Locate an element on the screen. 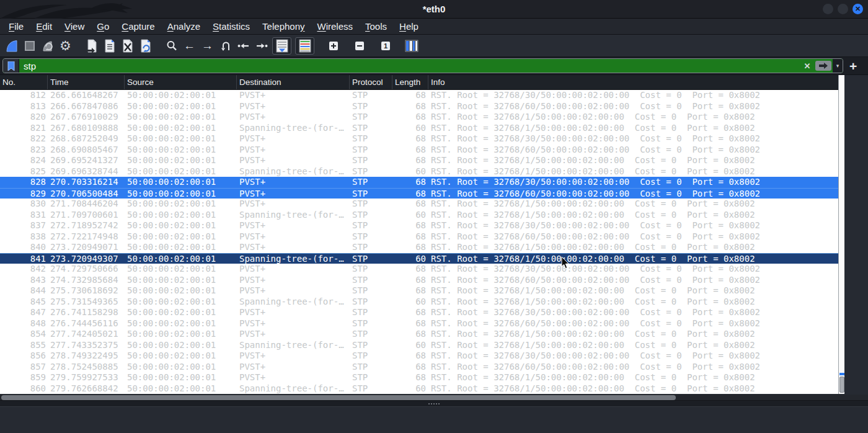  packet-row-823: 823268.69080546750:00:00:02:00:01PVST+ST… is located at coordinates (419, 150).